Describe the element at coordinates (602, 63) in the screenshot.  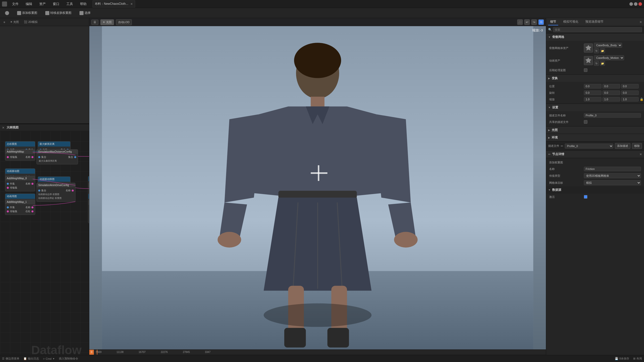
I see `browse-motion-btn: 📁` at that location.